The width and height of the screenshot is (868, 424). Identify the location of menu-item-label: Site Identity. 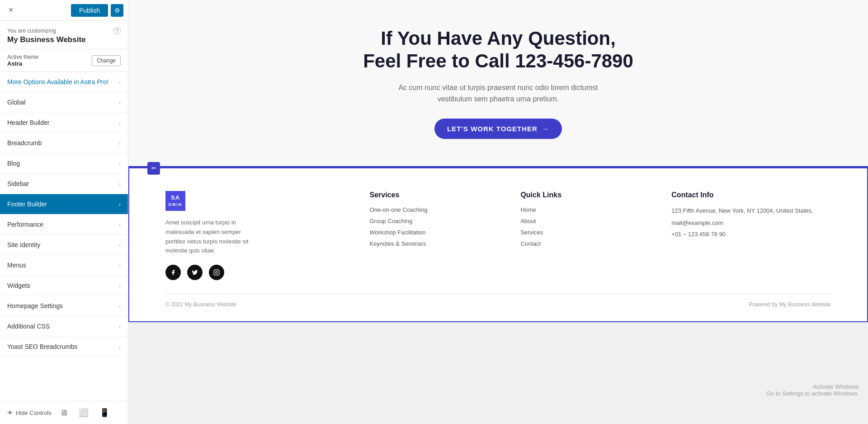
(24, 245).